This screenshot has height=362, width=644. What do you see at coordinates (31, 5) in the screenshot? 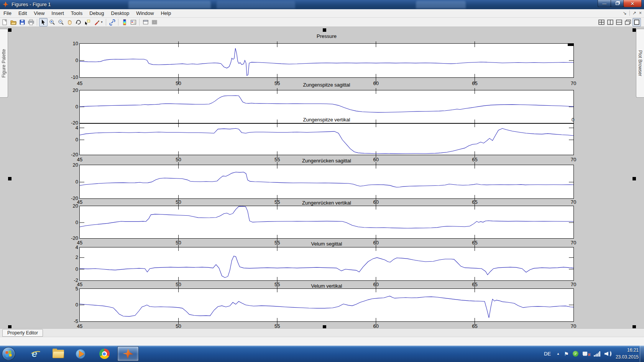
I see `window-title: Figures - Figure 1` at bounding box center [31, 5].